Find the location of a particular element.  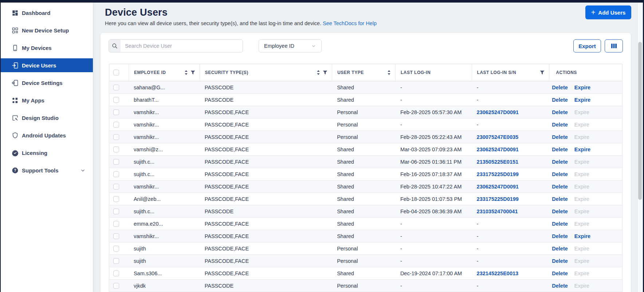

column-header-user_type: USER TYPE is located at coordinates (364, 73).